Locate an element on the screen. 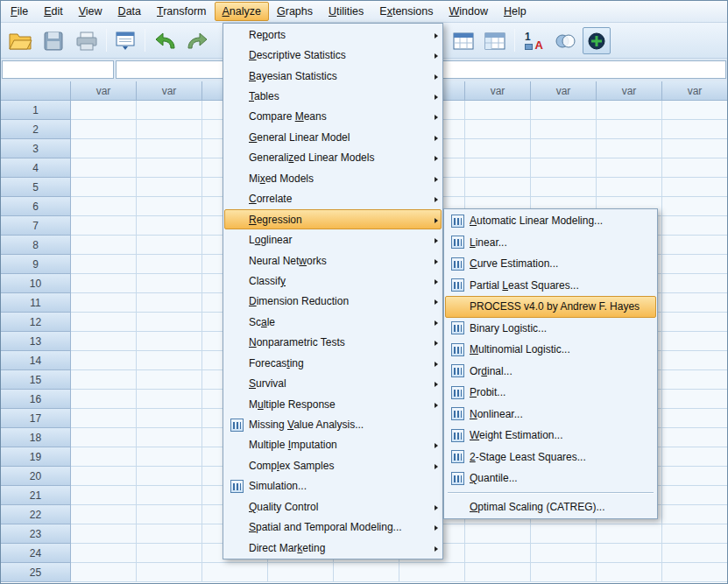  menu-item-process-v4-0-by-andrew-f-hayes: PROCESS v4.0 by Andrew F. Hayes is located at coordinates (550, 306).